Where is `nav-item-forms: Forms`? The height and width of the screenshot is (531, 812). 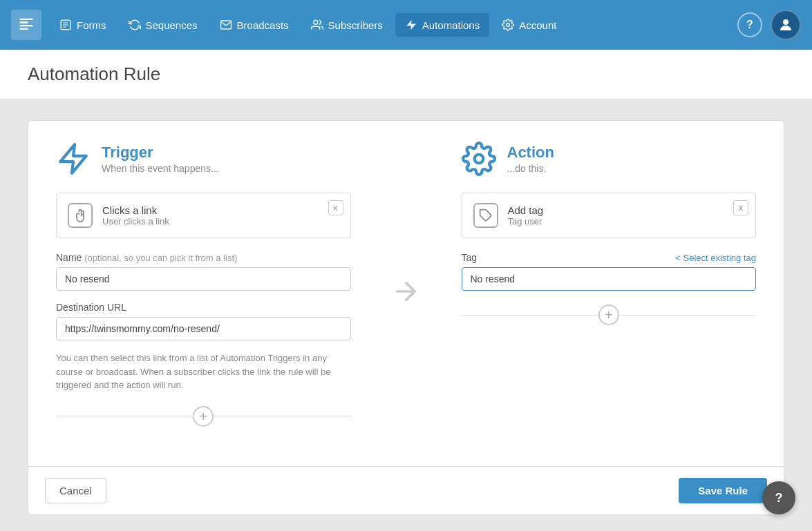 nav-item-forms: Forms is located at coordinates (83, 25).